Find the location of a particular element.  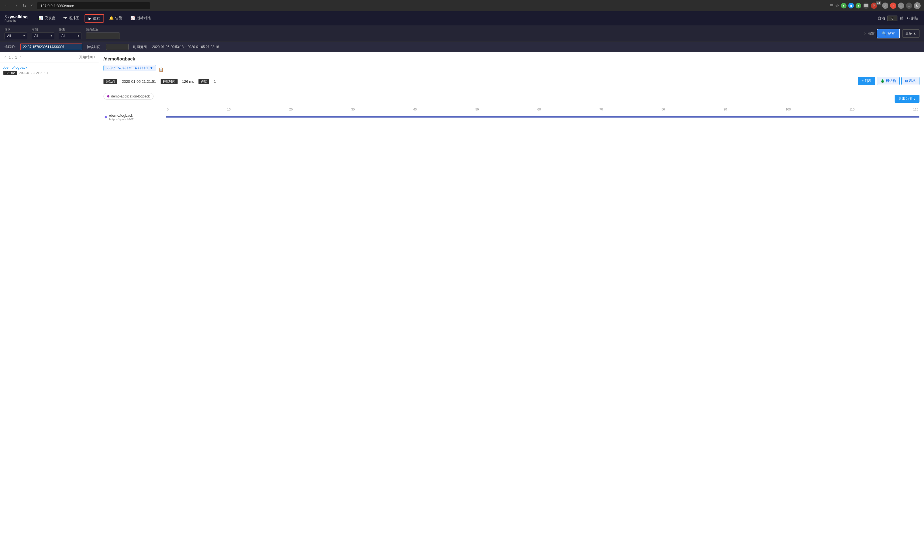

bookmark-icon: ☆ is located at coordinates (837, 6).